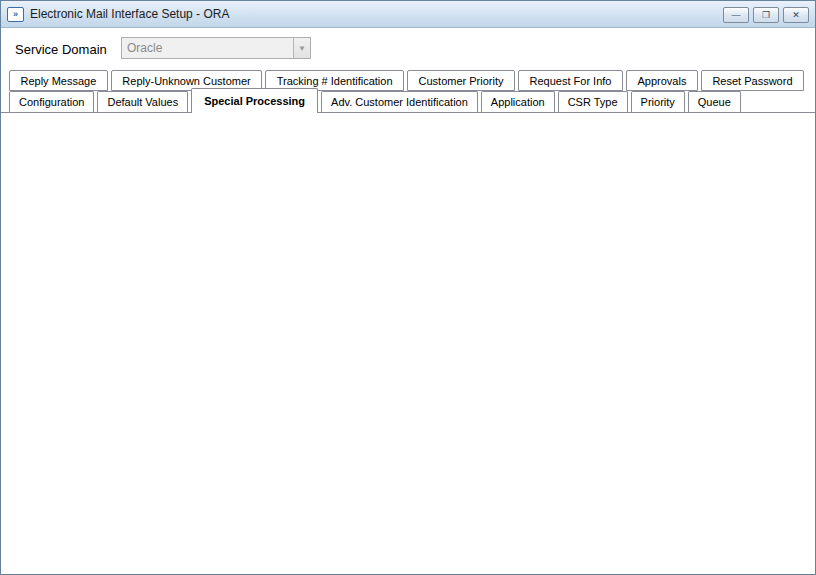 The height and width of the screenshot is (575, 816). What do you see at coordinates (518, 102) in the screenshot?
I see `tab-application: Application` at bounding box center [518, 102].